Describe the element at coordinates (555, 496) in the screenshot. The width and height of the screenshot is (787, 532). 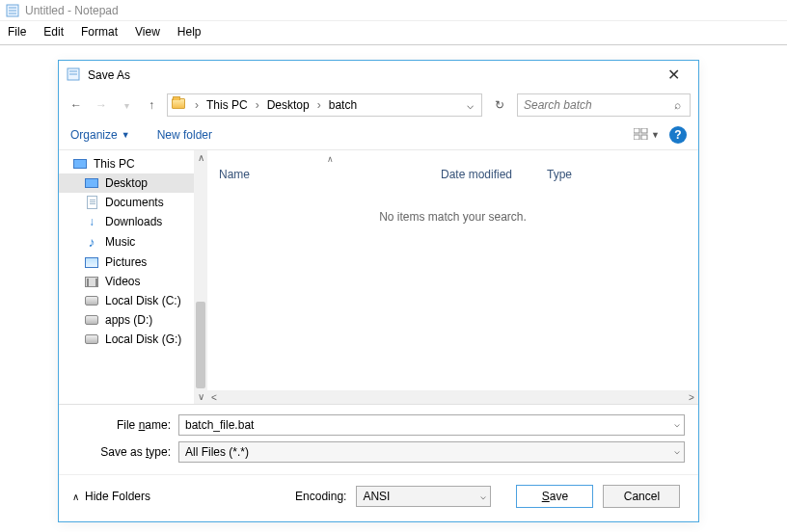
I see `save-button: Save` at that location.